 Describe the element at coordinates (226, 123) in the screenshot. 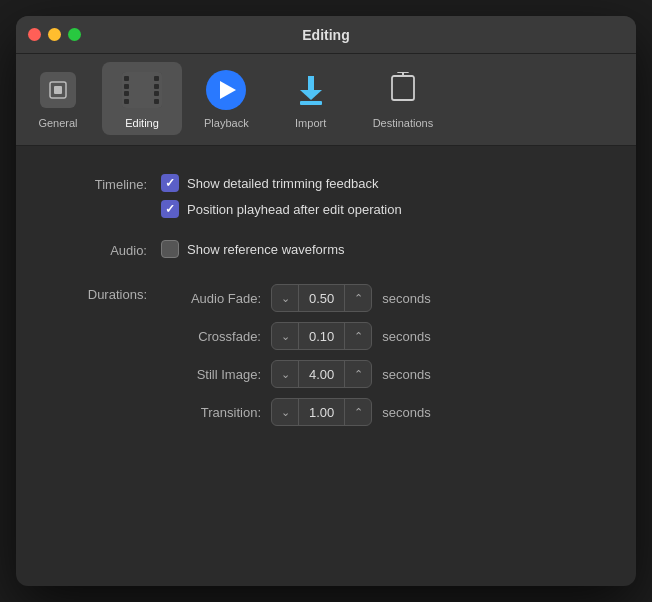

I see `tab-playback-label: Playback` at that location.